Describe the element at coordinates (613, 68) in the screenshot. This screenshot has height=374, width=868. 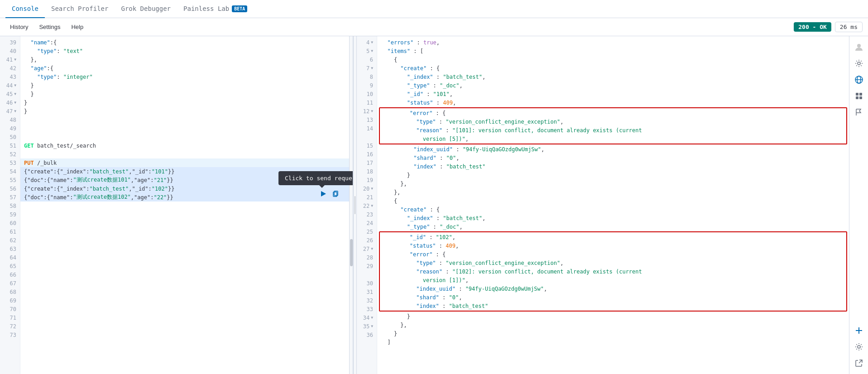
I see `resp-line-7: "create" : {` at that location.